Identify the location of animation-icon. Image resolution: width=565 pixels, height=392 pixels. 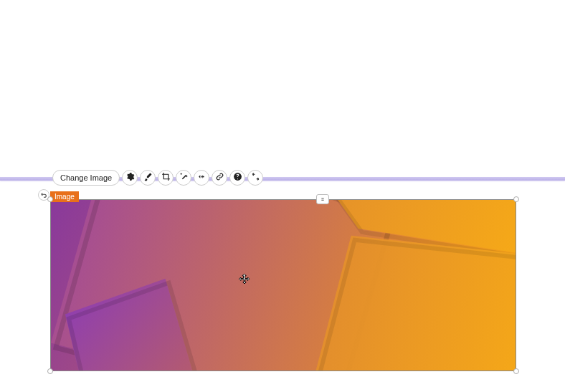
(202, 178).